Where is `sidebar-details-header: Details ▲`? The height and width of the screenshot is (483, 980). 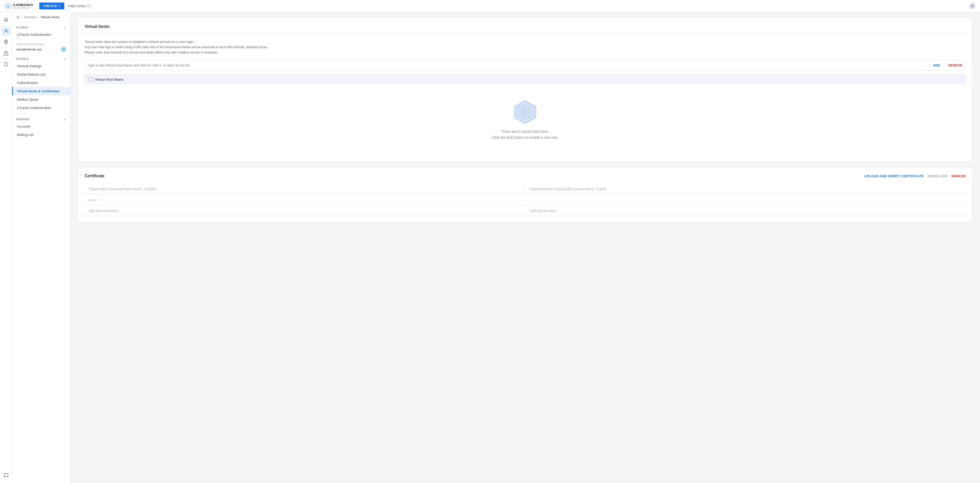
sidebar-details-header: Details ▲ is located at coordinates (41, 59).